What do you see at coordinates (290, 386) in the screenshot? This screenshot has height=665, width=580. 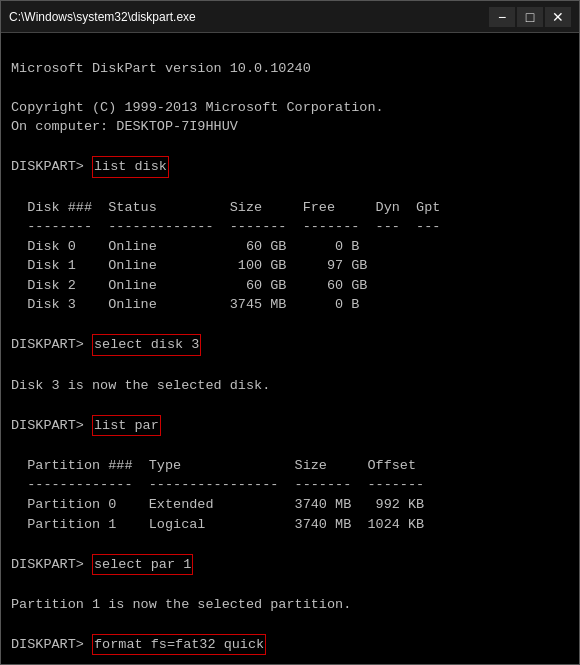 I see `output-line: Disk 3 is now the selected disk.` at bounding box center [290, 386].